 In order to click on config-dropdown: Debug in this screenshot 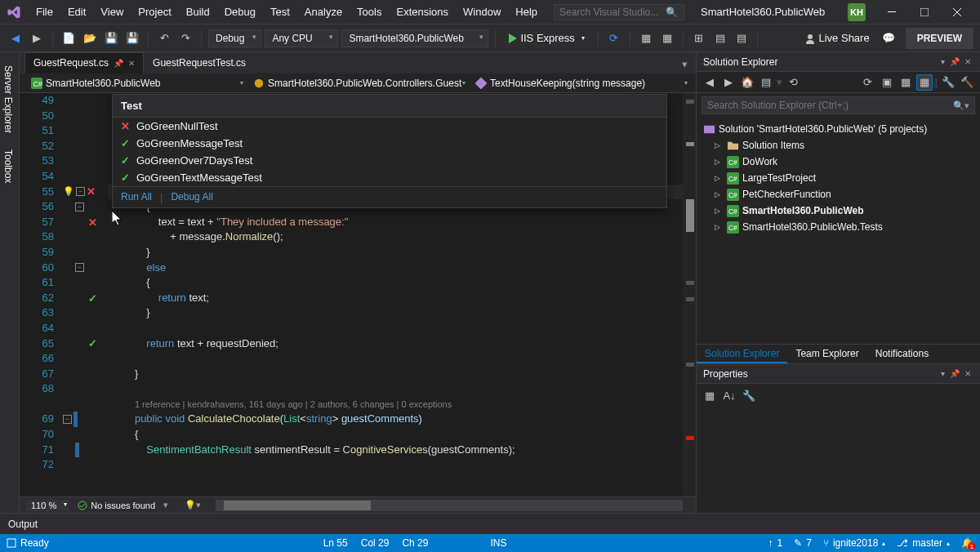, I will do `click(235, 38)`.